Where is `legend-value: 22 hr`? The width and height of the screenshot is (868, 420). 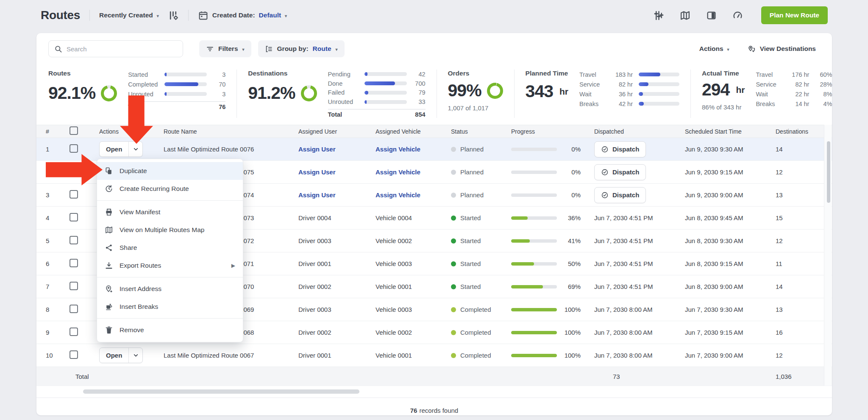 legend-value: 22 hr is located at coordinates (797, 94).